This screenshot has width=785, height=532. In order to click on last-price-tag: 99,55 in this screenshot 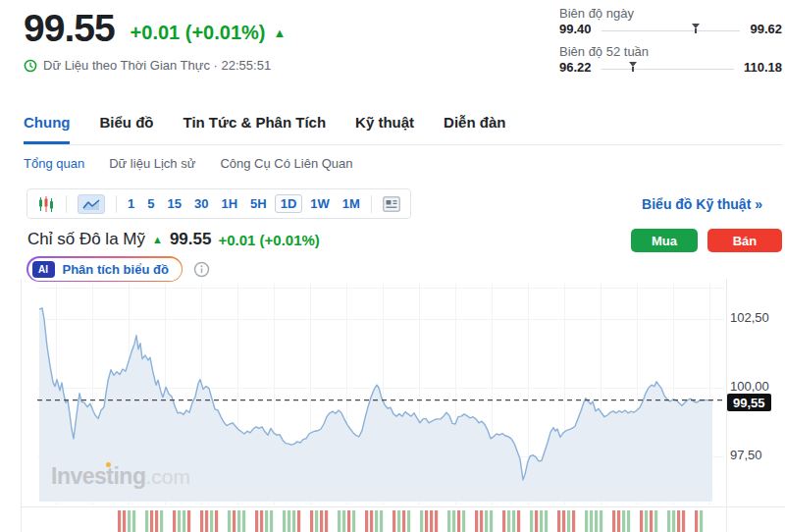, I will do `click(750, 402)`.